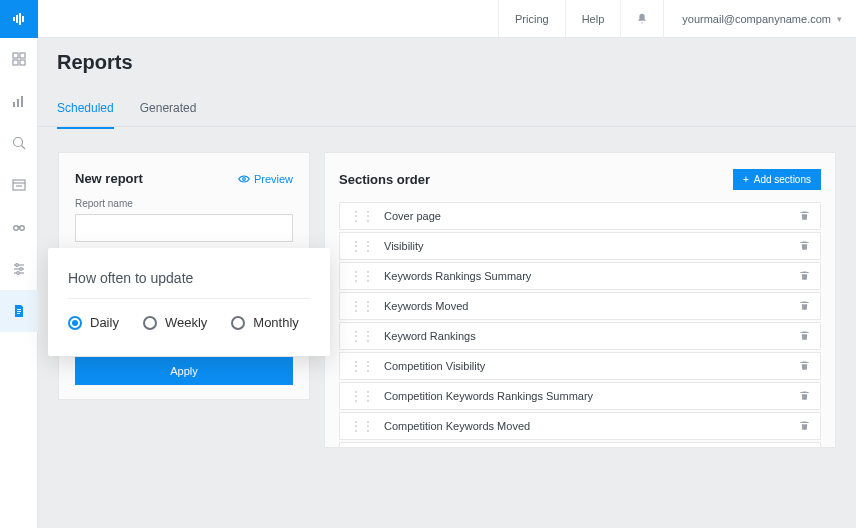  Describe the element at coordinates (746, 180) in the screenshot. I see `plus-icon: +` at that location.